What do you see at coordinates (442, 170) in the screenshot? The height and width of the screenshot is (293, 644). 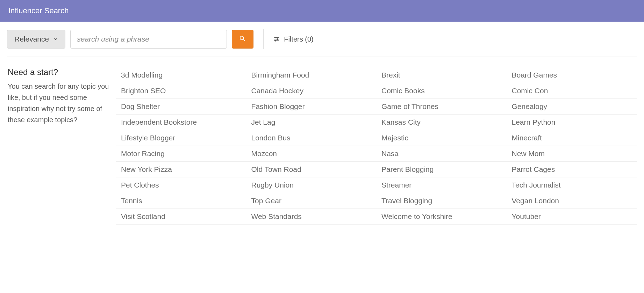 I see `topic-link: Parent Blogging` at bounding box center [442, 170].